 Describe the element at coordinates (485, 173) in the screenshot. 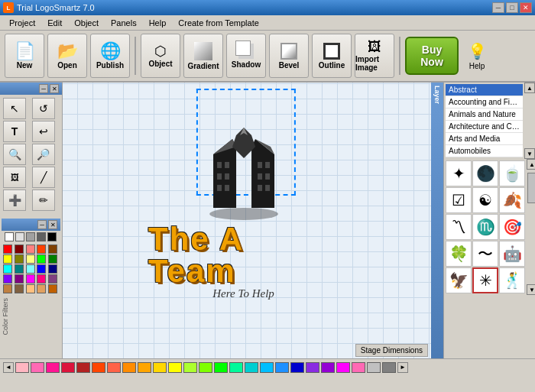

I see `icon-cell-1: 🌑` at that location.